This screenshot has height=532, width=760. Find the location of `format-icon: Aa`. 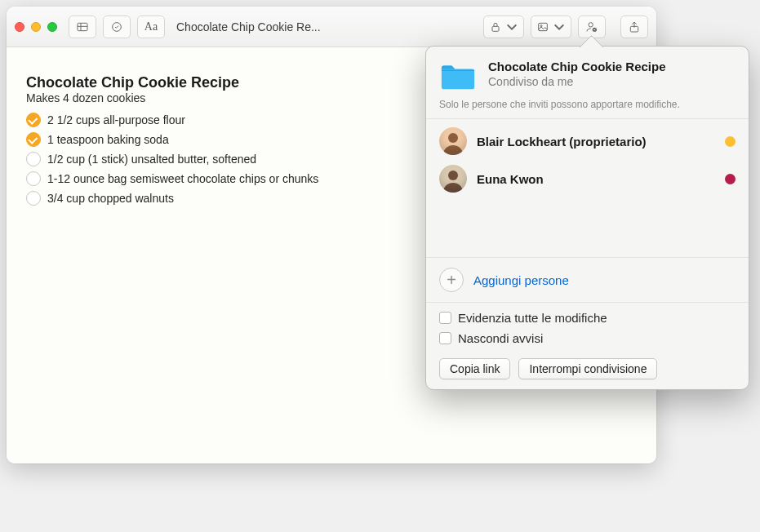

format-icon: Aa is located at coordinates (151, 27).